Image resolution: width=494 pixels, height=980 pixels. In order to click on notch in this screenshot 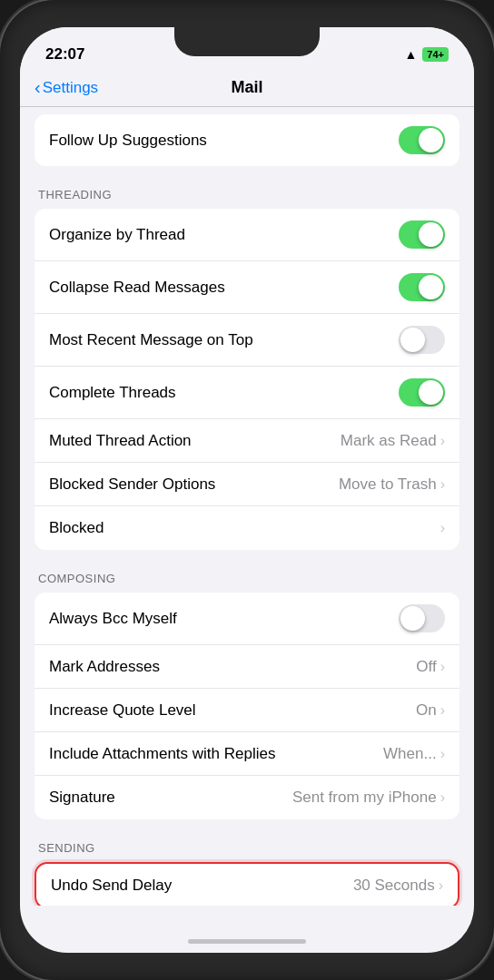, I will do `click(247, 42)`.